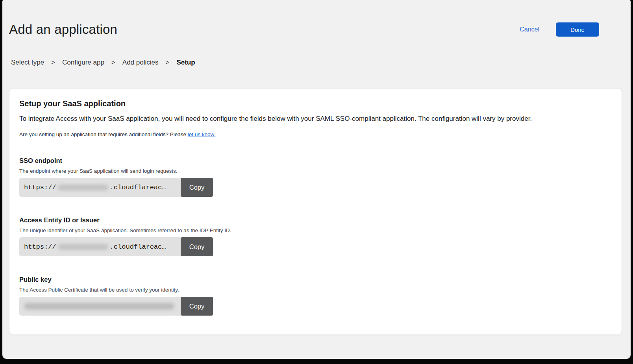  Describe the element at coordinates (315, 236) in the screenshot. I see `field-access-entity-id: Access Entity ID or Issuer The unique id…` at that location.